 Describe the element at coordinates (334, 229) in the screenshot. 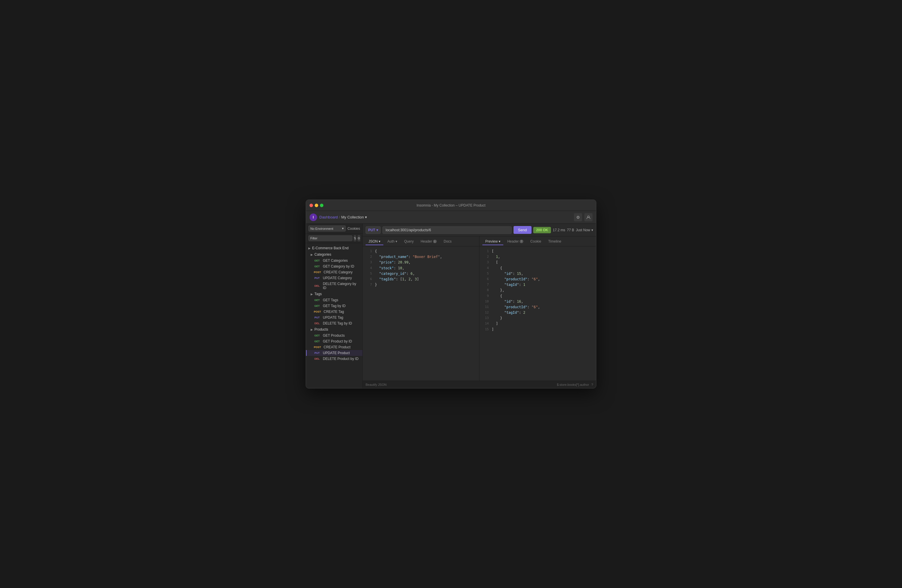

I see `sidebar-toolbar: No Environment ▾ Cookies` at that location.